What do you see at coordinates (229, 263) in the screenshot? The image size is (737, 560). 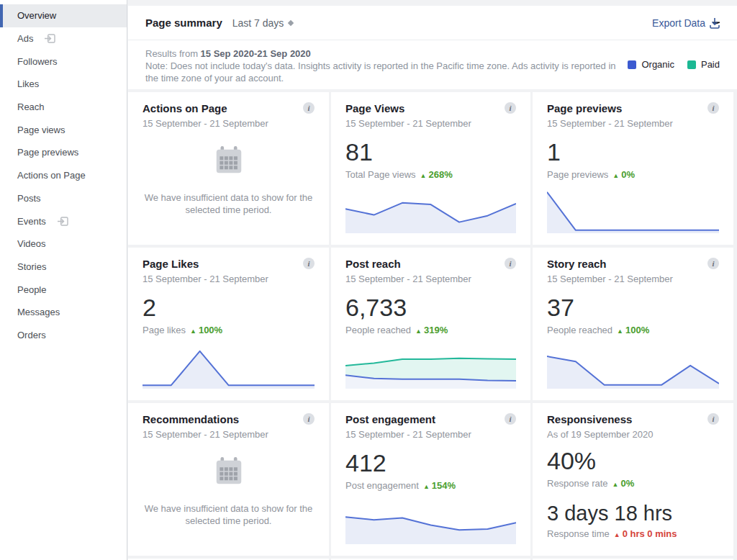 I see `card-header: Page Likes i` at bounding box center [229, 263].